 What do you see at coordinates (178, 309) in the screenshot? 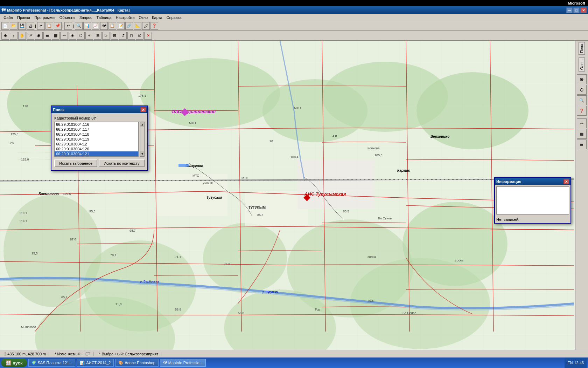
I see `svg-text: 58,8` at bounding box center [178, 309].